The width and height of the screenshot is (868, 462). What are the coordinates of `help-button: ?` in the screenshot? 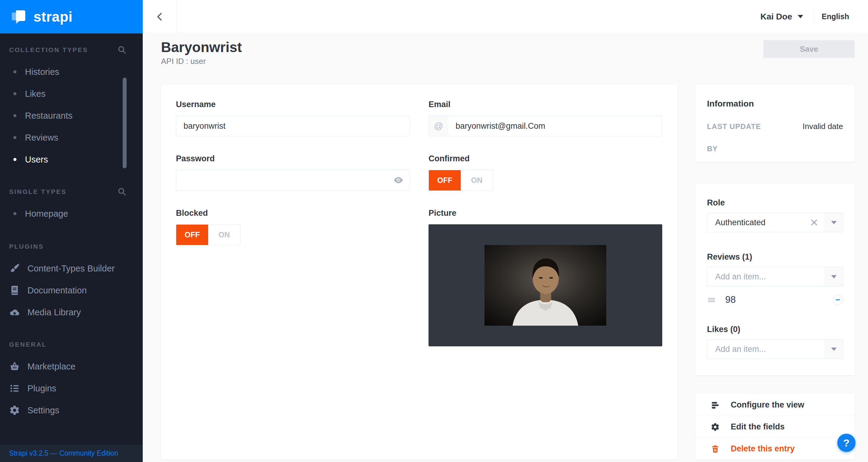 It's located at (846, 443).